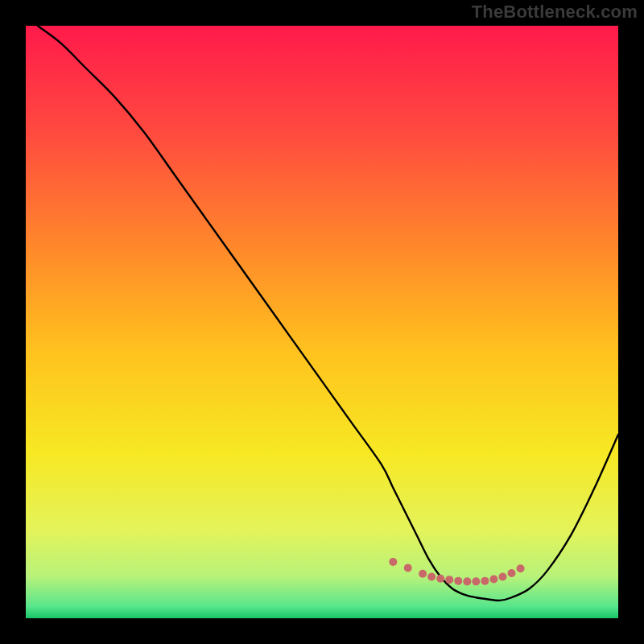 This screenshot has height=644, width=644. Describe the element at coordinates (555, 12) in the screenshot. I see `watermark-text: TheBottleneck.com` at that location.